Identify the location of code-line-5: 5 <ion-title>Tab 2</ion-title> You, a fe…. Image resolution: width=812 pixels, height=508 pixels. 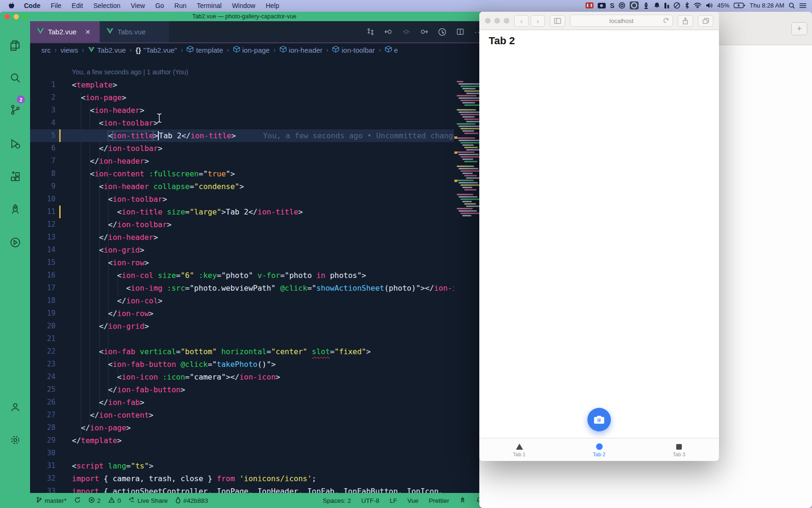
(259, 135).